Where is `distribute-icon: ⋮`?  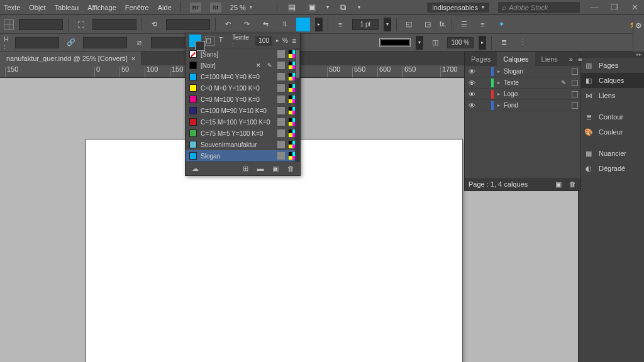 distribute-icon: ⋮ is located at coordinates (523, 43).